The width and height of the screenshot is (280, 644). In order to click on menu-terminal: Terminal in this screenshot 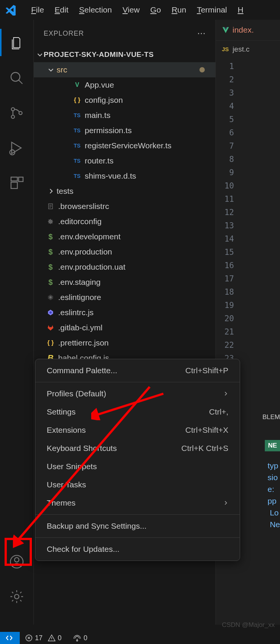, I will do `click(212, 10)`.